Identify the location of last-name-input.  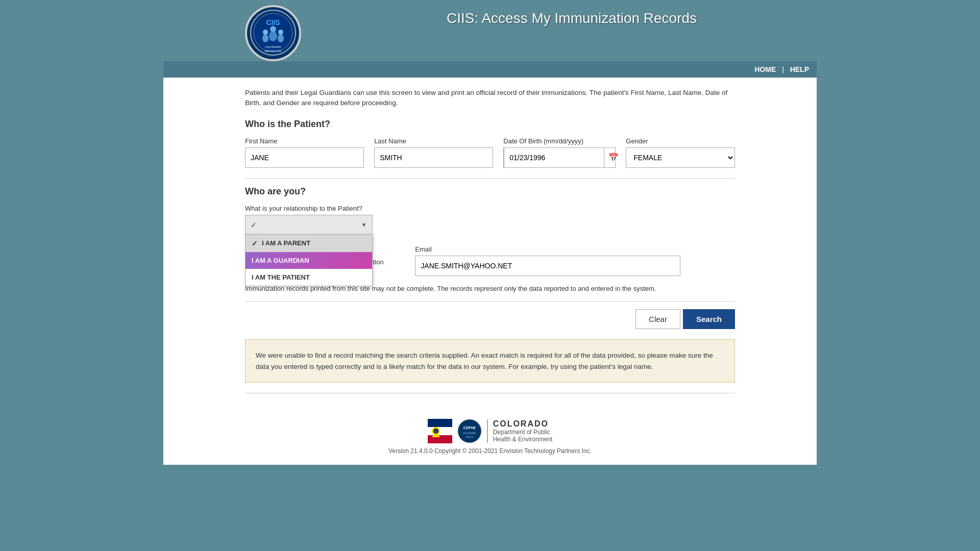
(434, 158).